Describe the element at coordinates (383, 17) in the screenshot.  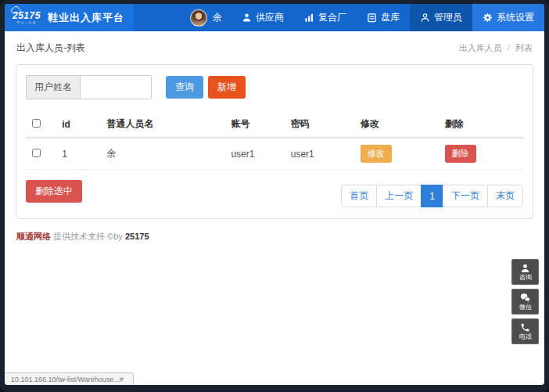
I see `nav-item-inventory: 盘库` at that location.